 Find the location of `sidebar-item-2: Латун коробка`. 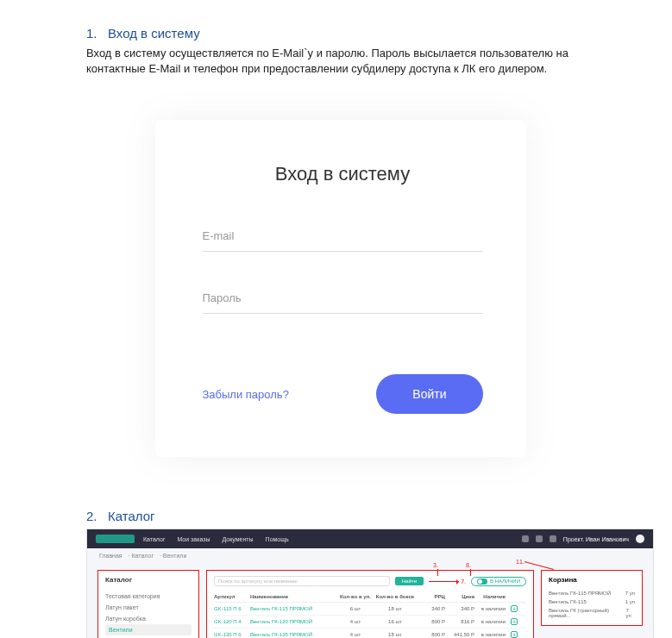

sidebar-item-2: Латун коробка is located at coordinates (148, 619).